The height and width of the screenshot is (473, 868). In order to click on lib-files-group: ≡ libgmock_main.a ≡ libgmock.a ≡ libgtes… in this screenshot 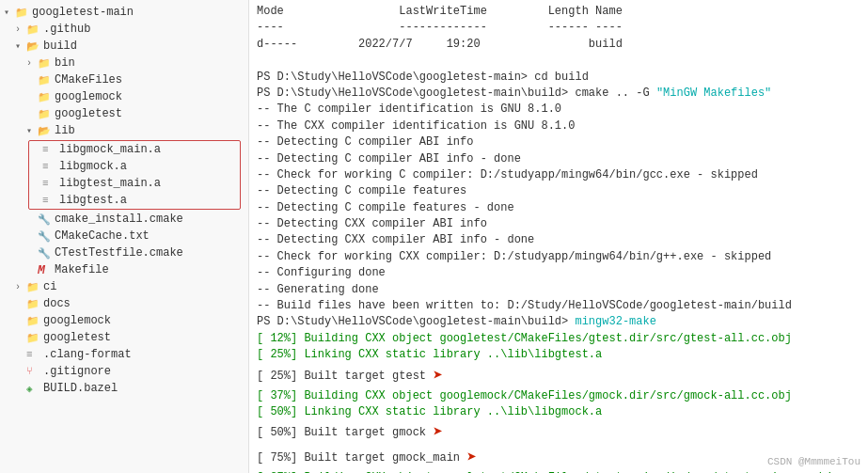, I will do `click(134, 175)`.